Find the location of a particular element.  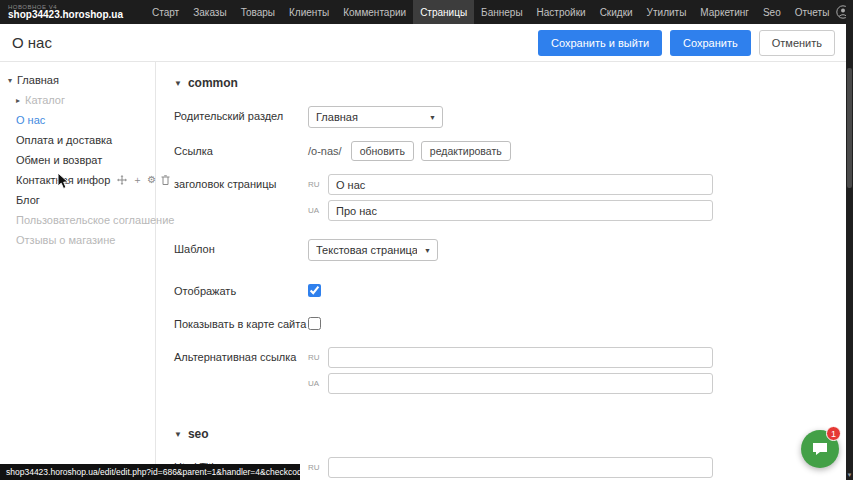

link-status-bar: shop34423.horoshop.ua/edit/edit.php?id=6… is located at coordinates (150, 472).